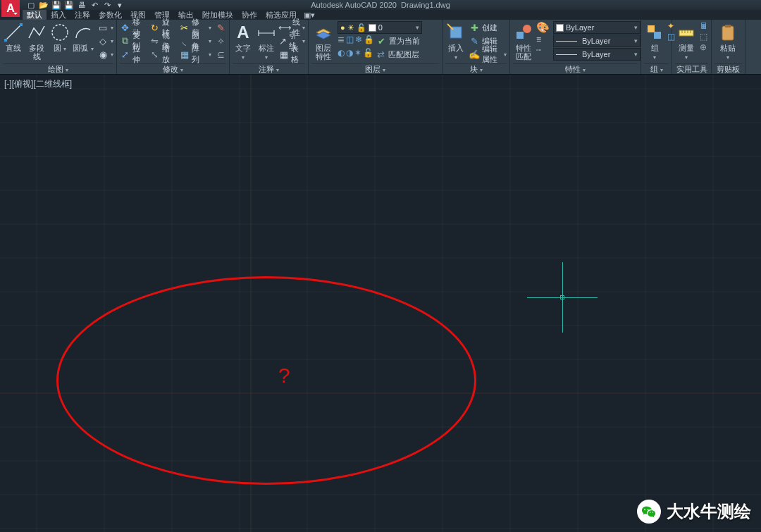  Describe the element at coordinates (686, 42) in the screenshot. I see `measure-button: 测量▾` at that location.